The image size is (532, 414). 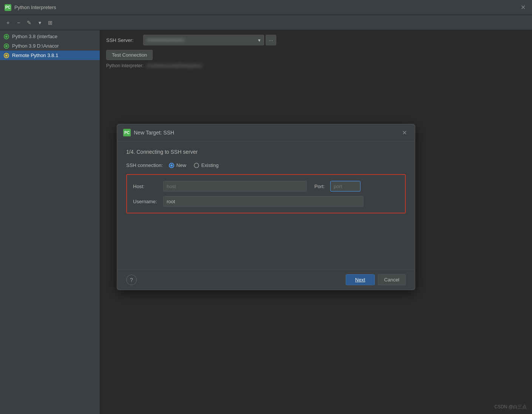 I want to click on modal-close-button: ✕, so click(x=404, y=133).